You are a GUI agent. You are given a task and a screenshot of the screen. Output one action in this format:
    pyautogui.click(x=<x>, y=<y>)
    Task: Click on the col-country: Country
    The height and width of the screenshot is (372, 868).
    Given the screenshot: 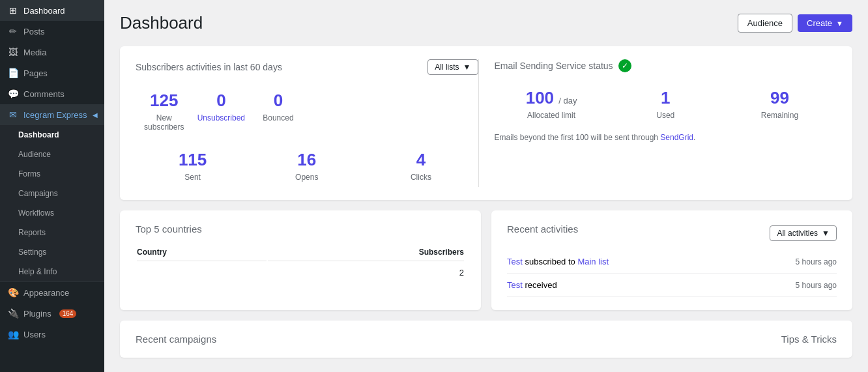 What is the action you would take?
    pyautogui.click(x=202, y=253)
    